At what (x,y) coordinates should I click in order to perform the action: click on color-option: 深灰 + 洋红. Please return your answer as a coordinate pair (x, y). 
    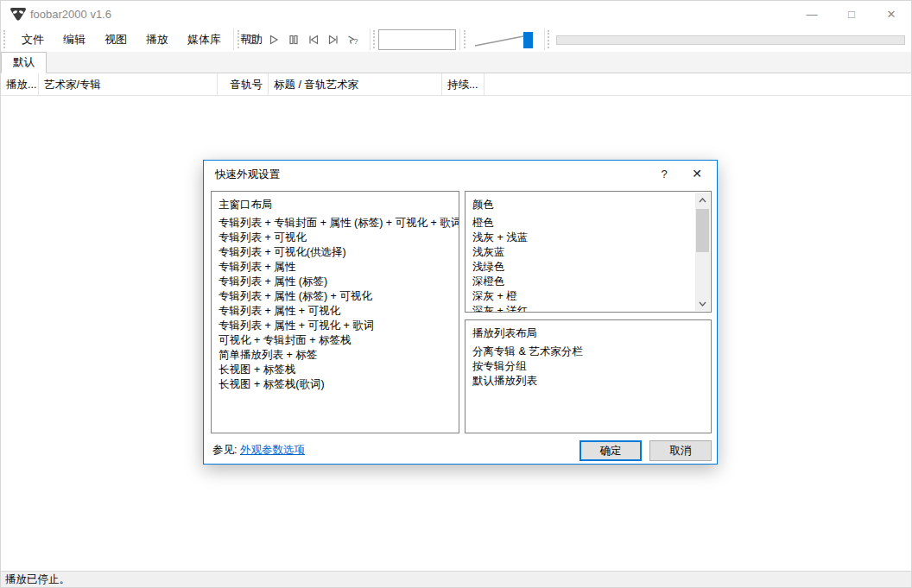
    Looking at the image, I should click on (581, 308).